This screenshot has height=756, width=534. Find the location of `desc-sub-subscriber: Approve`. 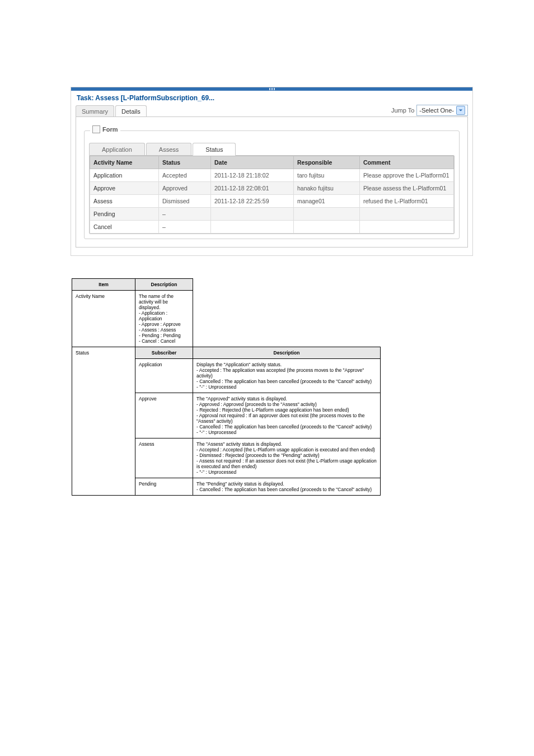

desc-sub-subscriber: Approve is located at coordinates (165, 416).